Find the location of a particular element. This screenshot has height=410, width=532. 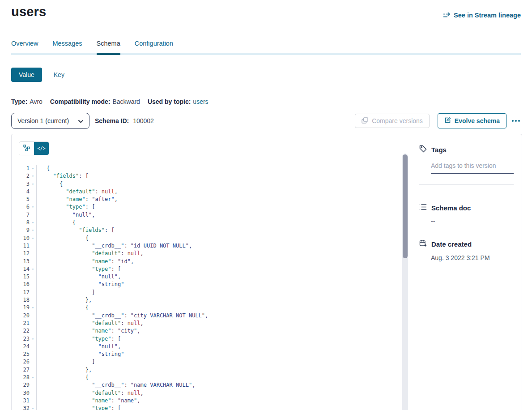

line-number: 7 is located at coordinates (21, 215).